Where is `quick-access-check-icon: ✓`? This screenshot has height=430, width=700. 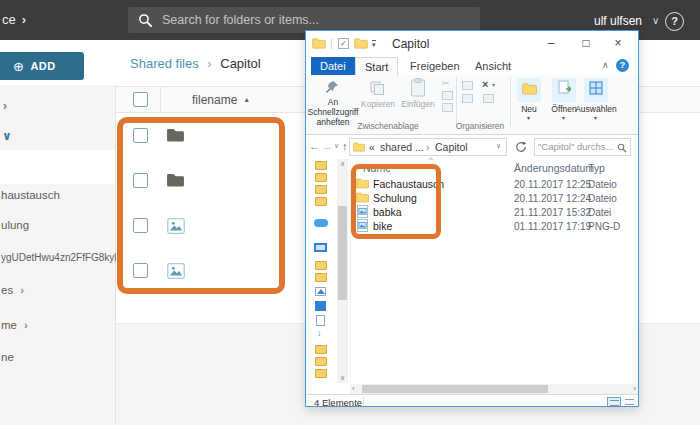 quick-access-check-icon: ✓ is located at coordinates (344, 44).